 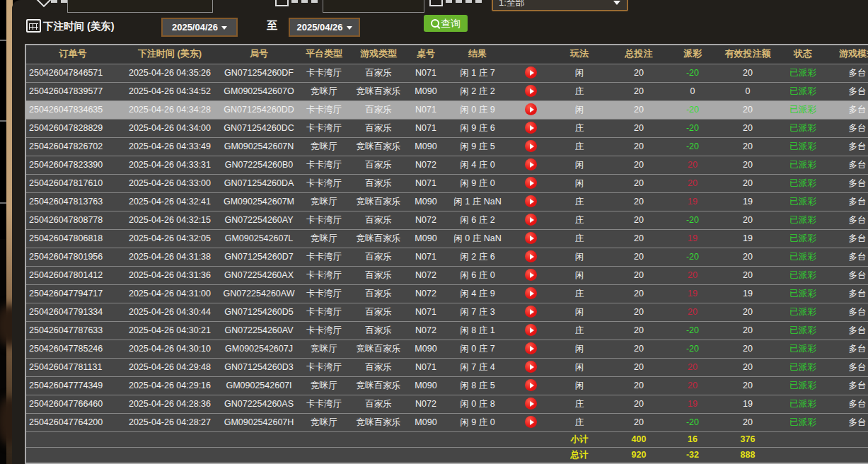 What do you see at coordinates (447, 91) in the screenshot?
I see `table-row: 250426047839577 2025-04-26 04:34:52 GM09…` at bounding box center [447, 91].